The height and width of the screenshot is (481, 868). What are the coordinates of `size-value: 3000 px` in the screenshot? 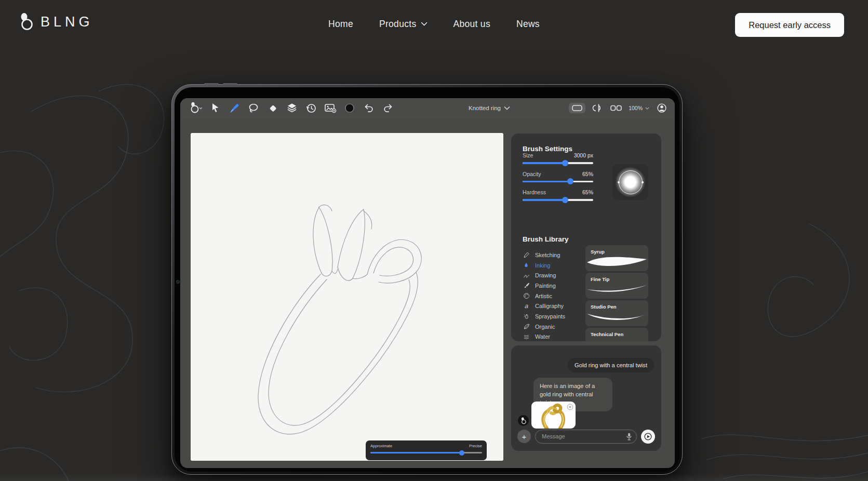 It's located at (584, 155).